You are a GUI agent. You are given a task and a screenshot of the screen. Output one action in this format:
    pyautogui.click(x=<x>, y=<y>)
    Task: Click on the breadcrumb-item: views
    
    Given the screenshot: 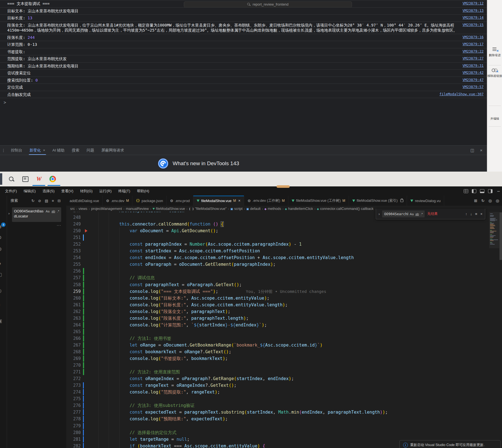 What is the action you would take?
    pyautogui.click(x=83, y=209)
    